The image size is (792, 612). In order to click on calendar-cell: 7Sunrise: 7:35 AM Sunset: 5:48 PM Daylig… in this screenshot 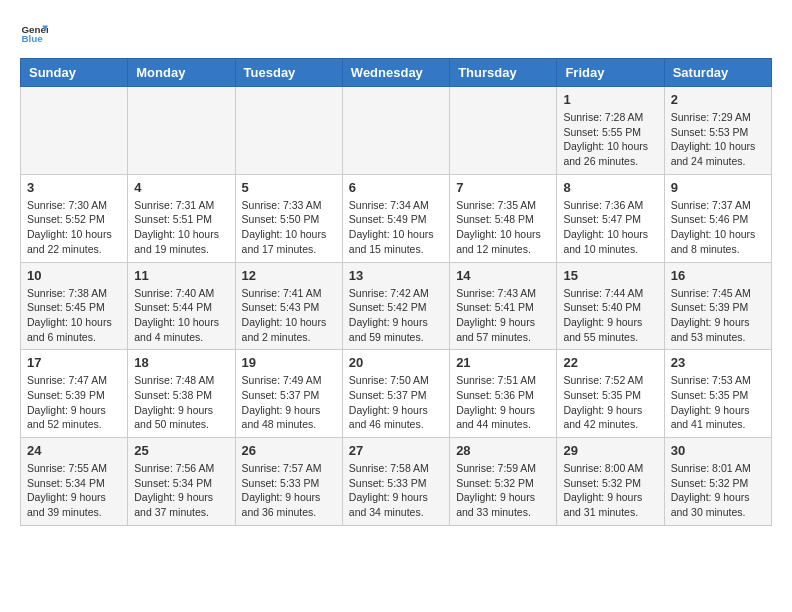, I will do `click(504, 218)`.